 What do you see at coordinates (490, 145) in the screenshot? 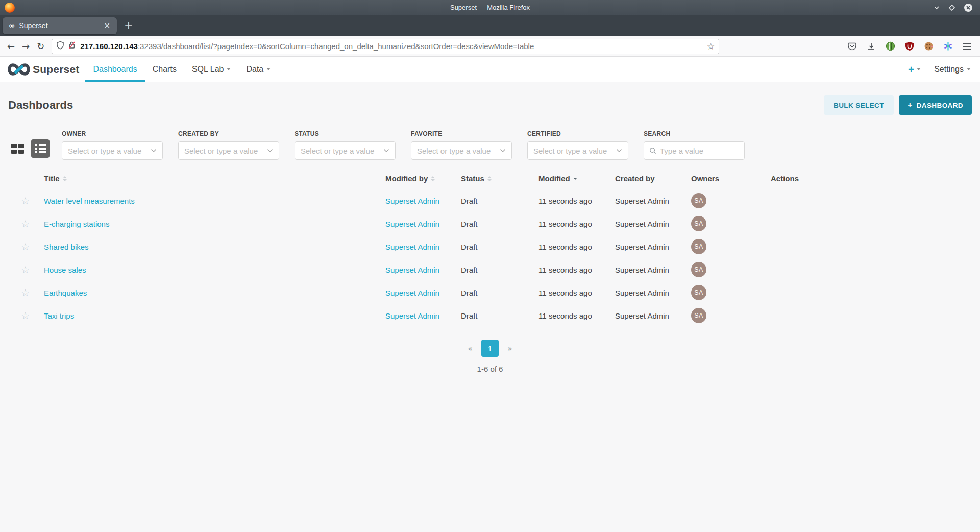
I see `filter-bar: OWNER Select or type a value CREATED BY …` at bounding box center [490, 145].